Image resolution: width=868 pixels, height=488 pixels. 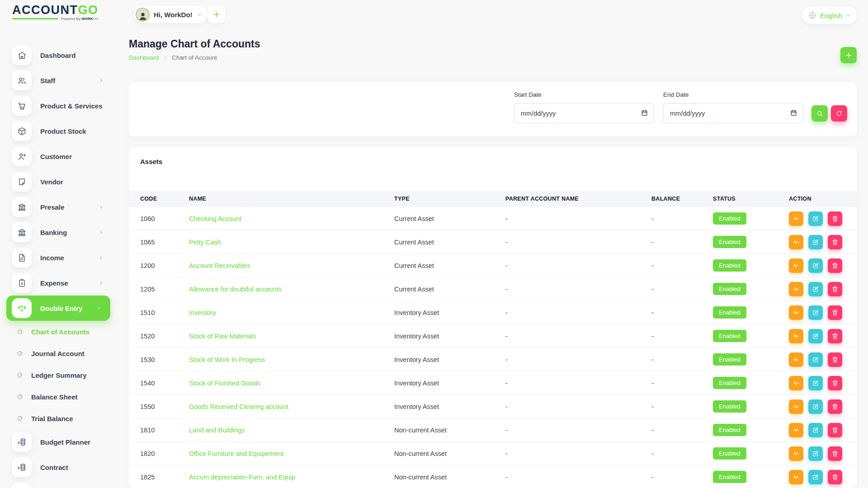 I want to click on topbar: ACCOUNTGO Powered By WORKDO Hi, WorkDo! …, so click(x=434, y=14).